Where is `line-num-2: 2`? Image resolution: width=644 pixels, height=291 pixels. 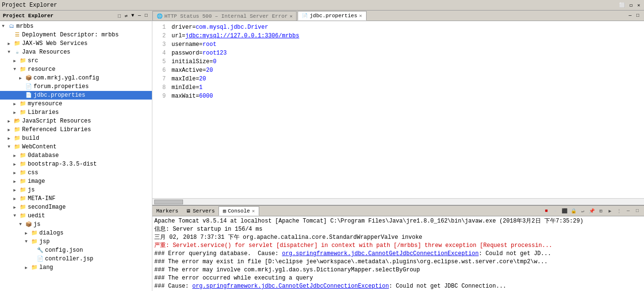 line-num-2: 2 is located at coordinates (161, 36).